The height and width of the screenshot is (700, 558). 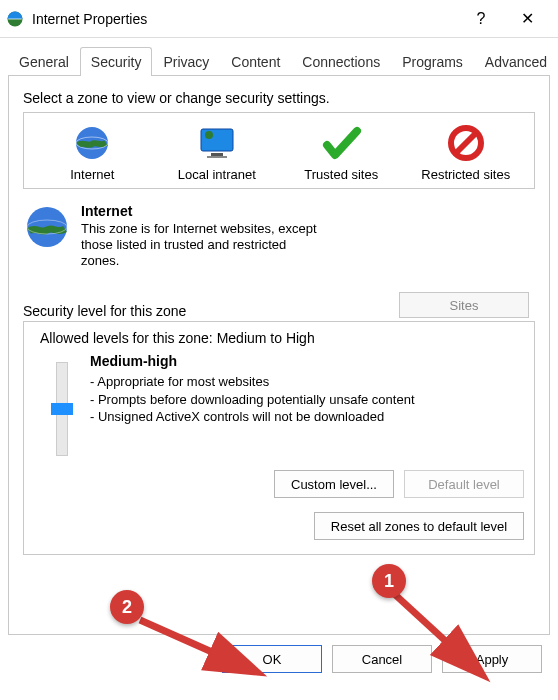 What do you see at coordinates (341, 62) in the screenshot?
I see `tab-connections: Connections` at bounding box center [341, 62].